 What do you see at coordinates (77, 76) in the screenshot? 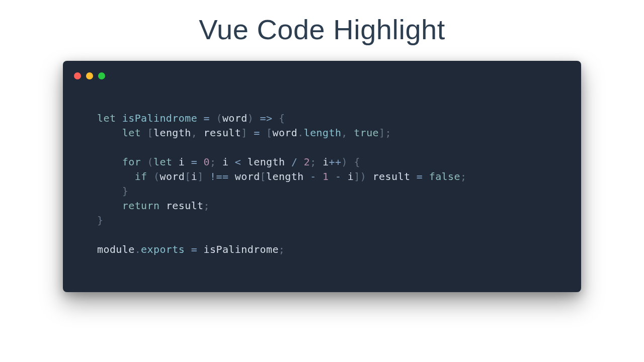
I see `close-icon` at bounding box center [77, 76].